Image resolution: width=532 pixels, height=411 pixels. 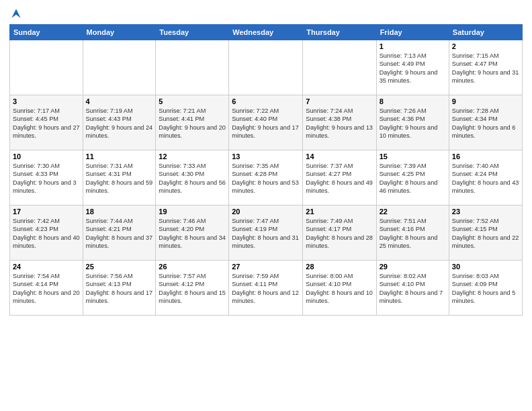 I want to click on day-number: 10, so click(x=46, y=156).